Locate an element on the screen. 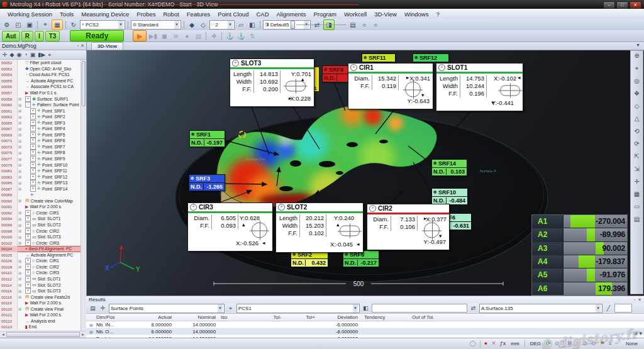 The image size is (644, 349). robot-icon: ⌖ is located at coordinates (49, 55).